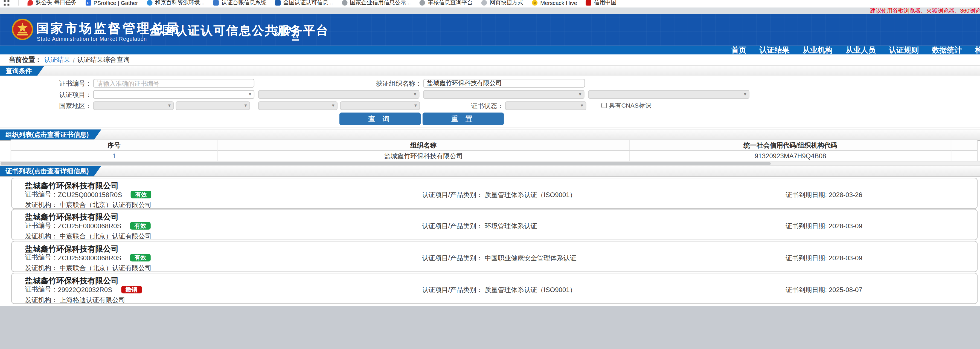  What do you see at coordinates (175, 3) in the screenshot?
I see `bookmark-item: 和京百科资源环境...` at bounding box center [175, 3].